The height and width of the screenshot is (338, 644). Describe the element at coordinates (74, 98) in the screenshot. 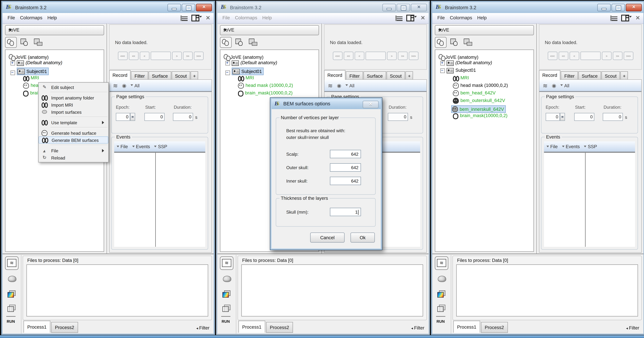

I see `menu-item-import-anatomy-folder: Import anatomy folder` at that location.